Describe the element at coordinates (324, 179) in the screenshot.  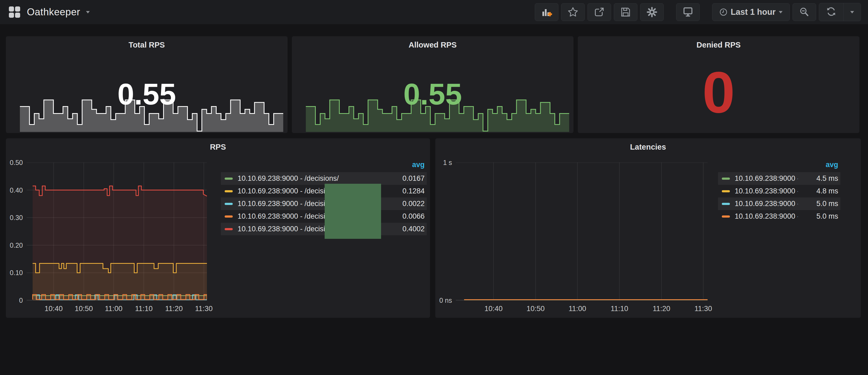
I see `legend-row: 10.10.69.238:9000 - /decisions/0.0167` at that location.